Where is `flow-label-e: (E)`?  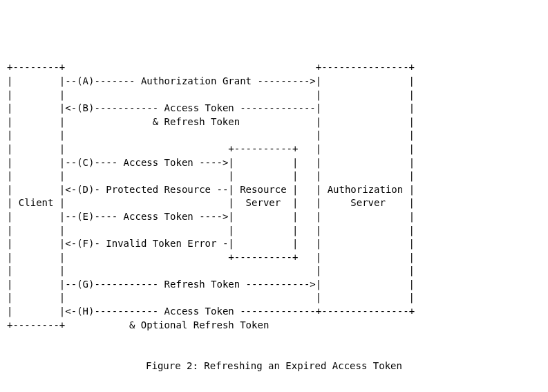 flow-label-e: (E) is located at coordinates (86, 216).